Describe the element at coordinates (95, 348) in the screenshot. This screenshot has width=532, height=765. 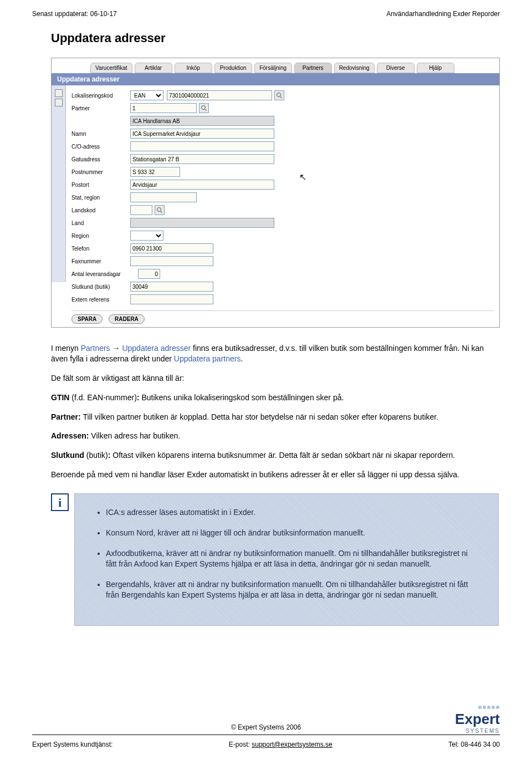
I see `link-partners: Partners` at that location.